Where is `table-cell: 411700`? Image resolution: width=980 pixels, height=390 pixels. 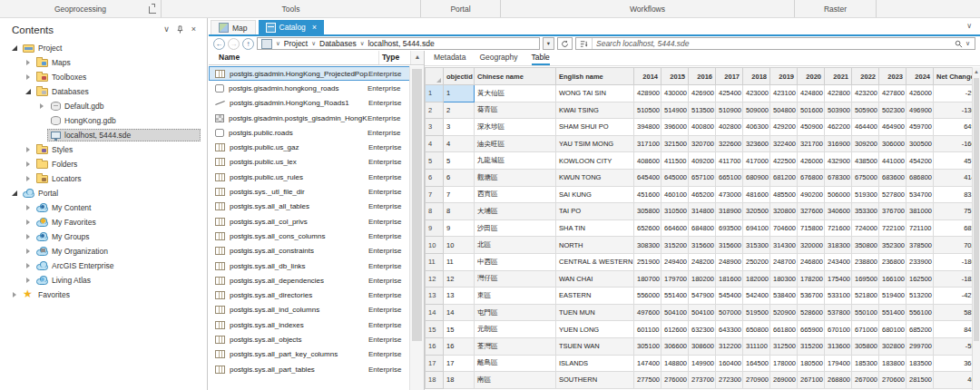 table-cell: 411700 is located at coordinates (730, 161).